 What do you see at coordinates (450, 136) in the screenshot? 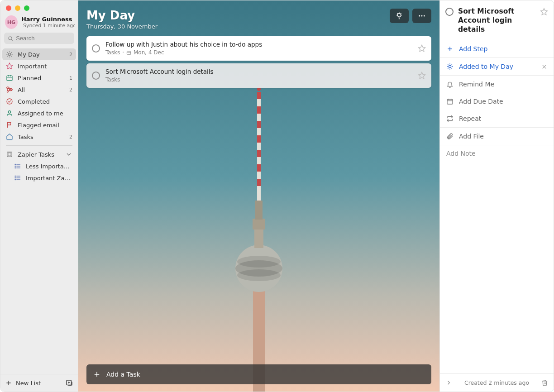
I see `paperclip-icon` at bounding box center [450, 136].